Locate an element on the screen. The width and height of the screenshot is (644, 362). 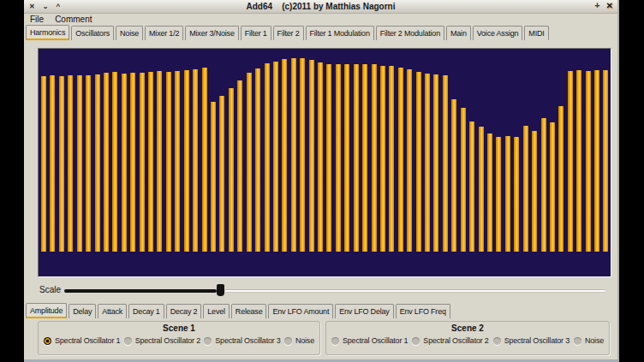
radio-scene2-noise: Noise is located at coordinates (589, 341).